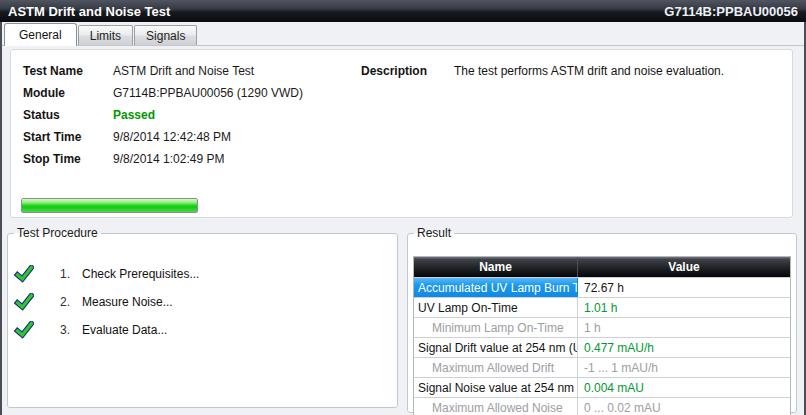 The image size is (806, 415). Describe the element at coordinates (602, 267) in the screenshot. I see `result-table-header: Name Value` at that location.